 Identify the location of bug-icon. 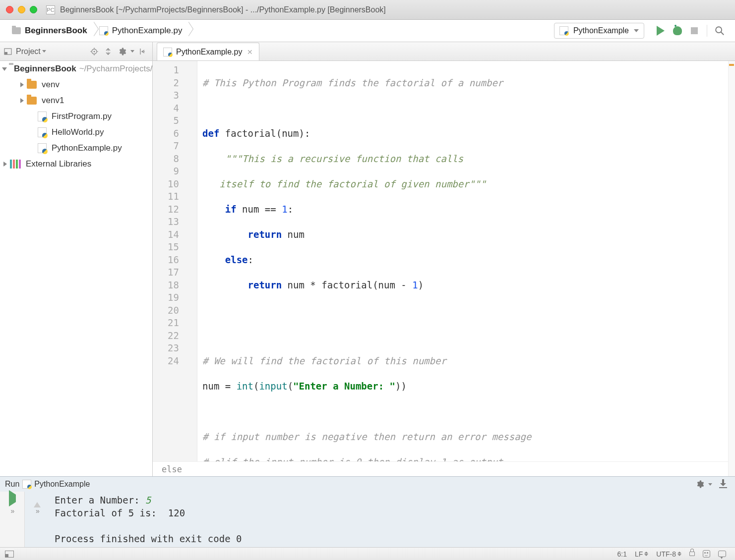
(677, 31).